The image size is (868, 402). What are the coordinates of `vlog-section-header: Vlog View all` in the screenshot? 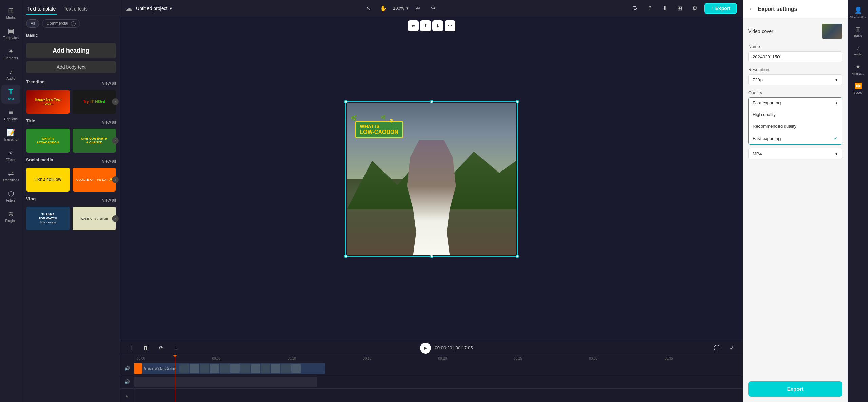 It's located at (71, 200).